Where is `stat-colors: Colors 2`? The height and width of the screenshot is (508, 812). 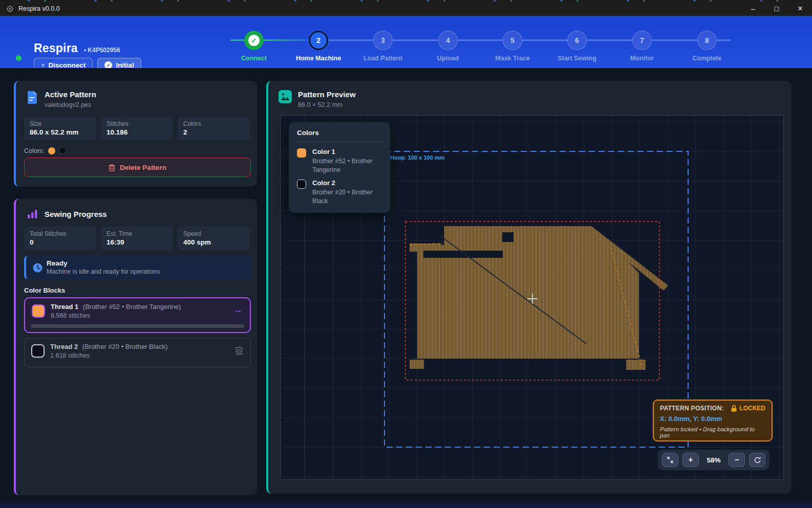 stat-colors: Colors 2 is located at coordinates (214, 128).